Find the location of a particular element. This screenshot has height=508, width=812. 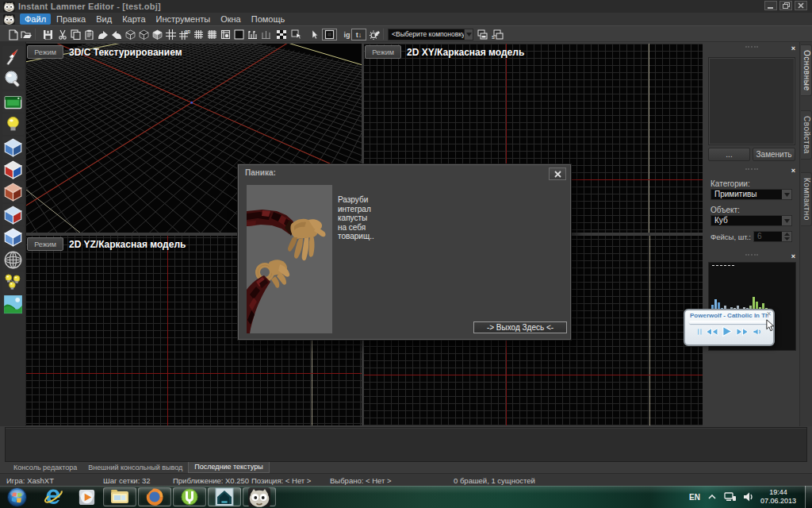

copy-icon is located at coordinates (76, 35).